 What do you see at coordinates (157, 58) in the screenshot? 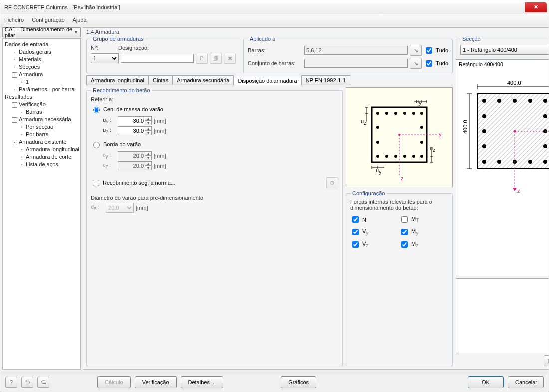
I see `desig-input` at bounding box center [157, 58].